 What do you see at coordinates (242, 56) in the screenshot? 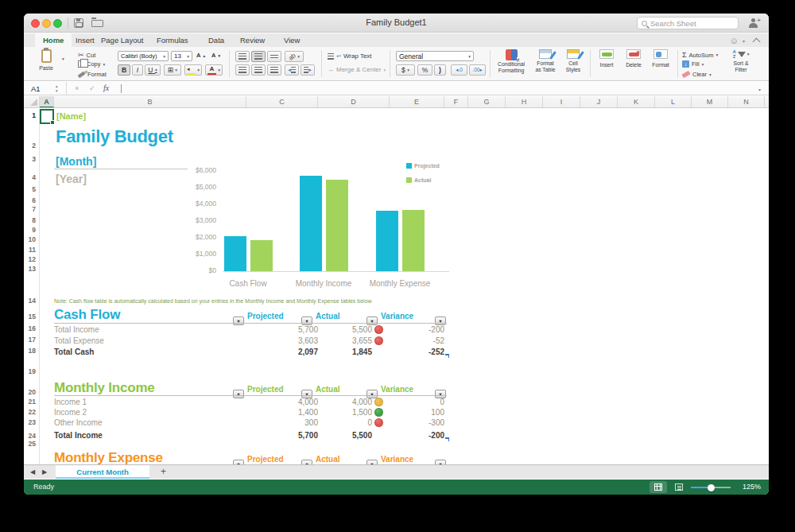
I see `align-top-button` at bounding box center [242, 56].